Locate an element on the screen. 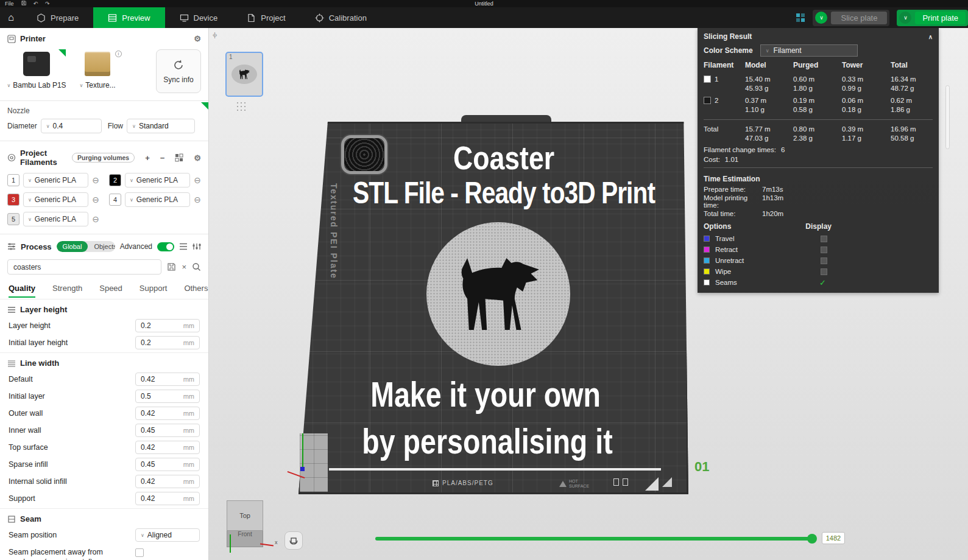  outer-wall-input: 0.42 mm is located at coordinates (168, 413).